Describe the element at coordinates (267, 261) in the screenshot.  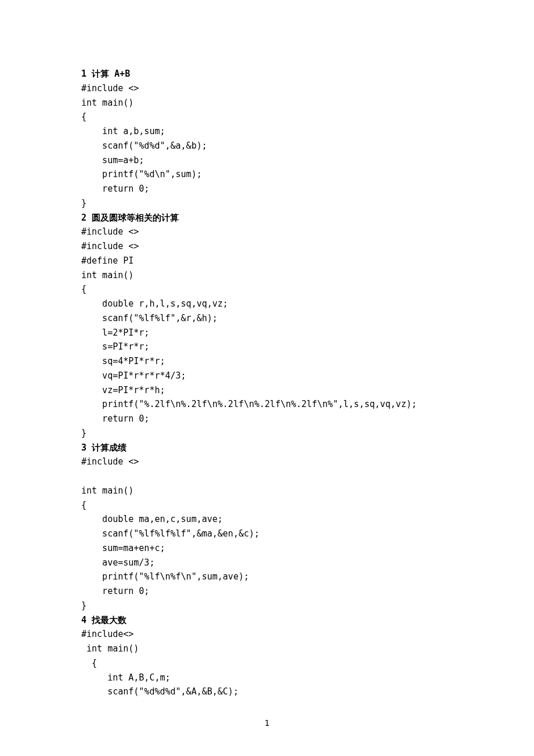
I see `code-line: #define PI` at that location.